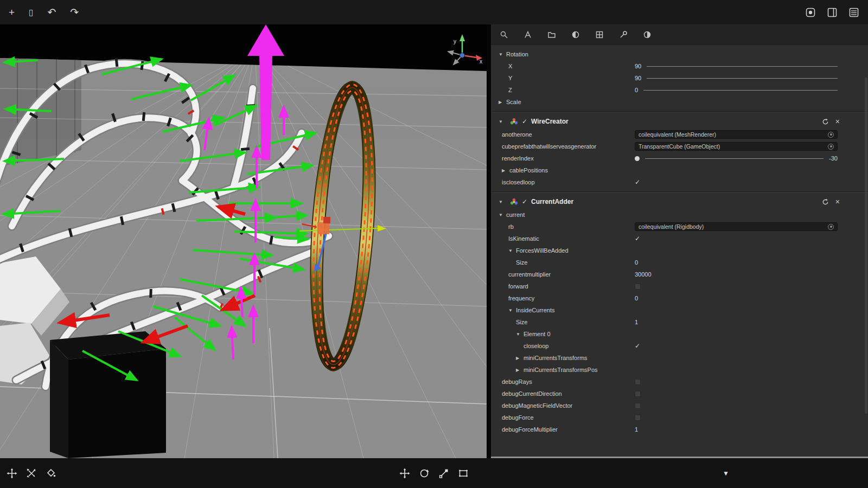 Image resolution: width=868 pixels, height=488 pixels. I want to click on layer-dropdown-icon: ▼, so click(726, 473).